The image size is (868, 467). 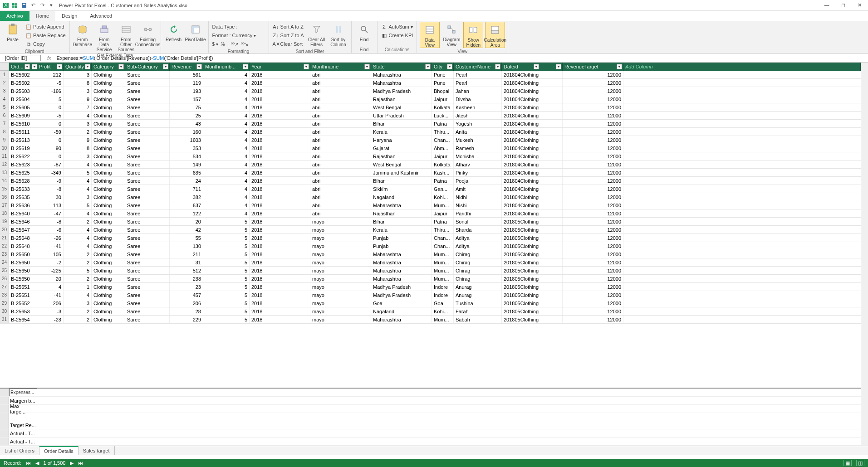 What do you see at coordinates (402, 180) in the screenshot?
I see `cell-state: Bihar` at bounding box center [402, 180].